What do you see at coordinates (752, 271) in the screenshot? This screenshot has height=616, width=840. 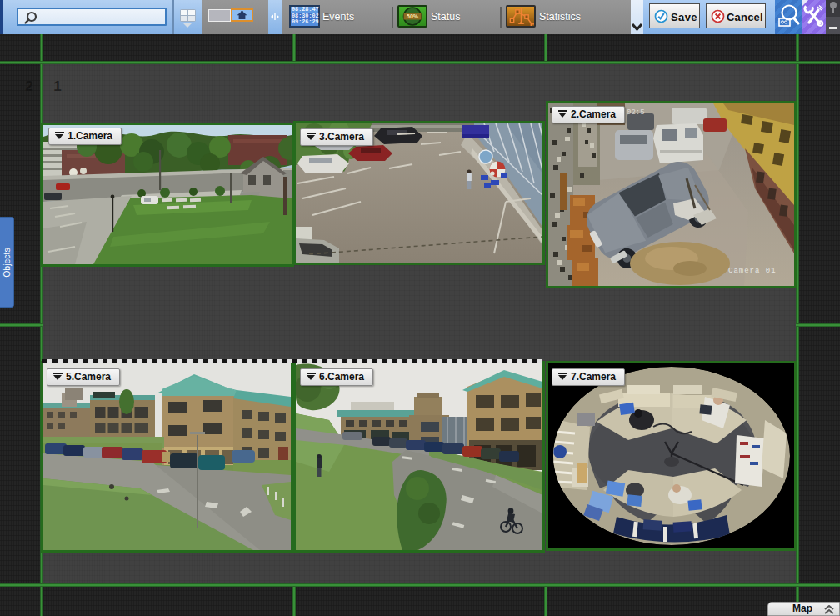 I see `svg-text: Camera 01` at bounding box center [752, 271].